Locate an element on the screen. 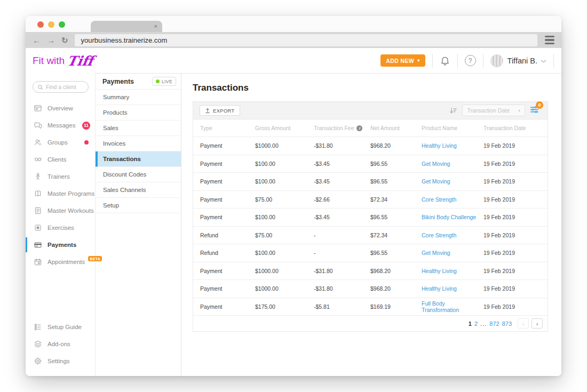 This screenshot has height=392, width=587. submenu-item-products: Products is located at coordinates (138, 113).